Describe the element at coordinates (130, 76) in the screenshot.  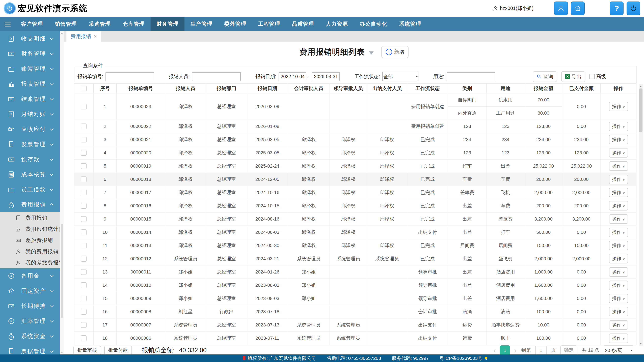
I see `bill-no-input` at that location.